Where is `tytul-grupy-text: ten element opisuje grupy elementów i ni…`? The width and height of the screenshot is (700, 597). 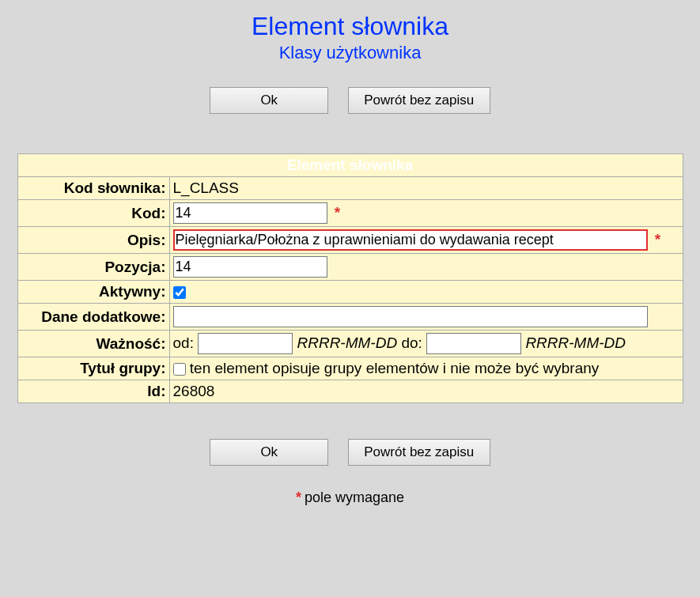 tytul-grupy-text: ten element opisuje grupy elementów i ni… is located at coordinates (395, 368).